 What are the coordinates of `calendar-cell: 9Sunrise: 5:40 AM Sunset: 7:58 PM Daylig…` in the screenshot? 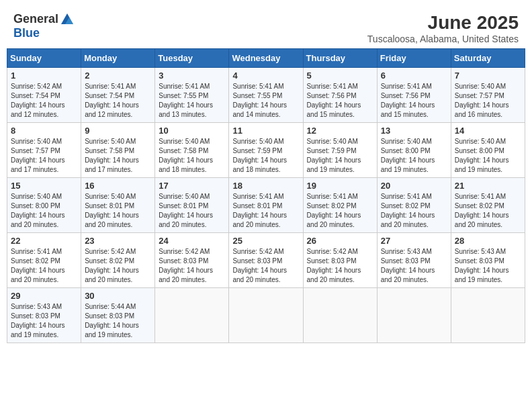 It's located at (118, 150).